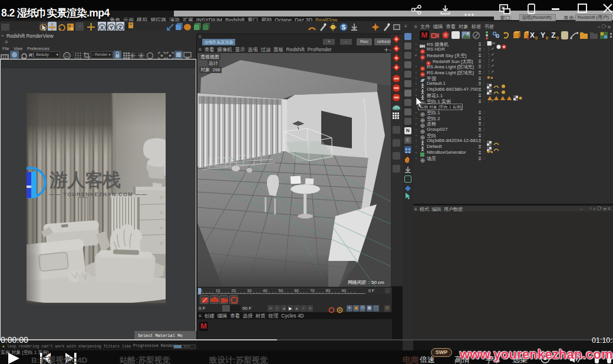  What do you see at coordinates (344, 27) in the screenshot?
I see `svg-text: S` at bounding box center [344, 27].